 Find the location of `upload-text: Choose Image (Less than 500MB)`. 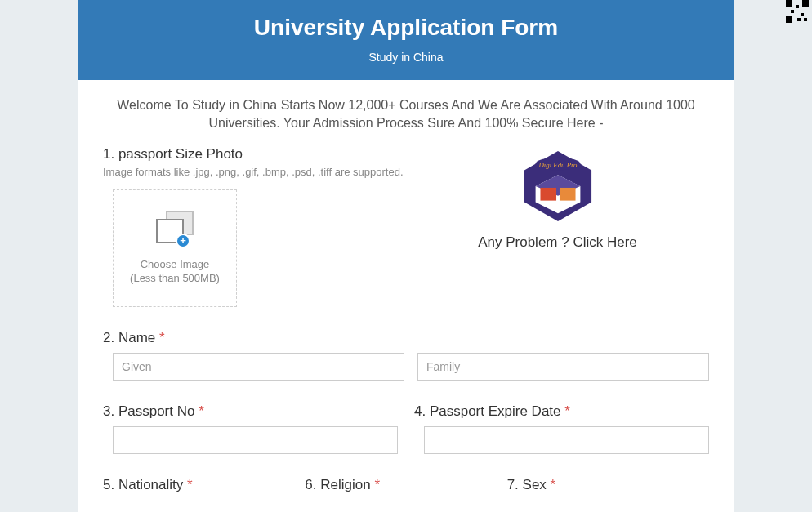

upload-text: Choose Image (Less than 500MB) is located at coordinates (175, 272).